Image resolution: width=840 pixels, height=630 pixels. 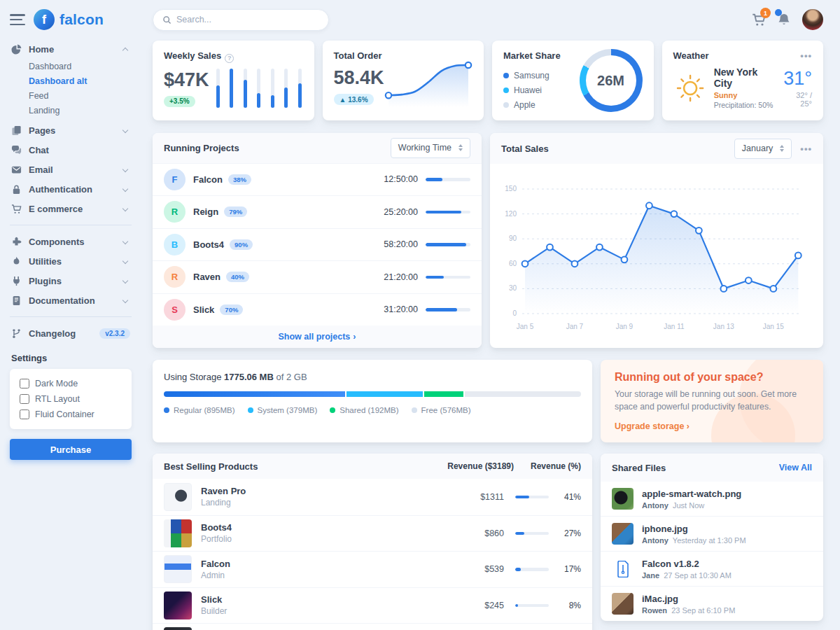 I want to click on sidebar-item-pages: Pages, so click(x=71, y=130).